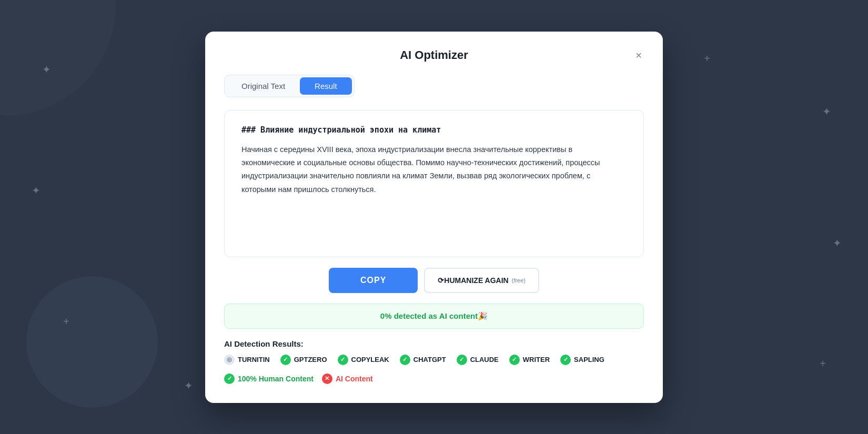 This screenshot has height=434, width=868. Describe the element at coordinates (529, 360) in the screenshot. I see `detection-item-writer: ✓ WRITER` at that location.